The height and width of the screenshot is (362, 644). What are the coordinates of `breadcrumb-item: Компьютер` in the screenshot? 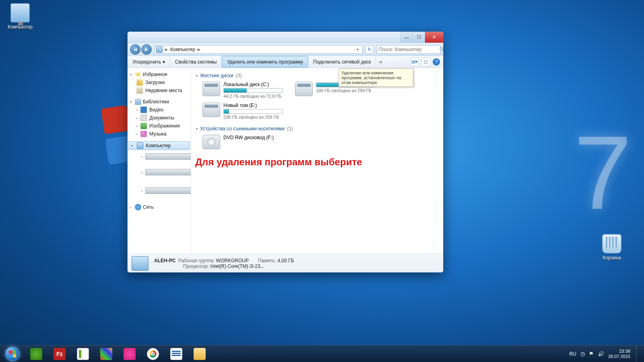 It's located at (183, 49).